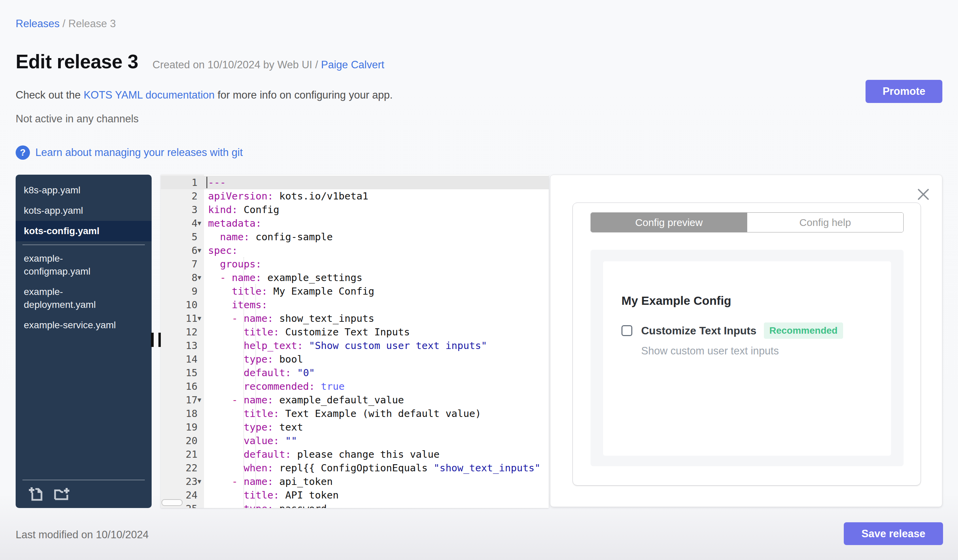 The image size is (958, 560). Describe the element at coordinates (36, 494) in the screenshot. I see `add-file-icon` at that location.